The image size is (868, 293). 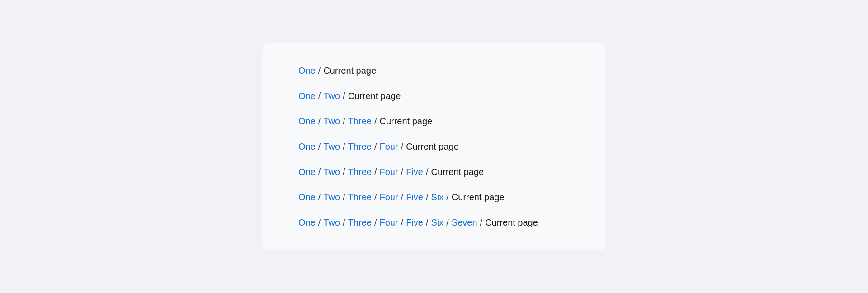 What do you see at coordinates (389, 172) in the screenshot?
I see `breadcrumb-link-four-row5: Four` at bounding box center [389, 172].